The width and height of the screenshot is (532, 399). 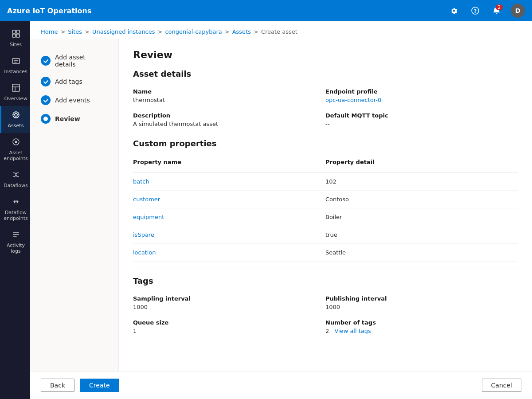 What do you see at coordinates (99, 385) in the screenshot?
I see `create-button: Create` at bounding box center [99, 385].